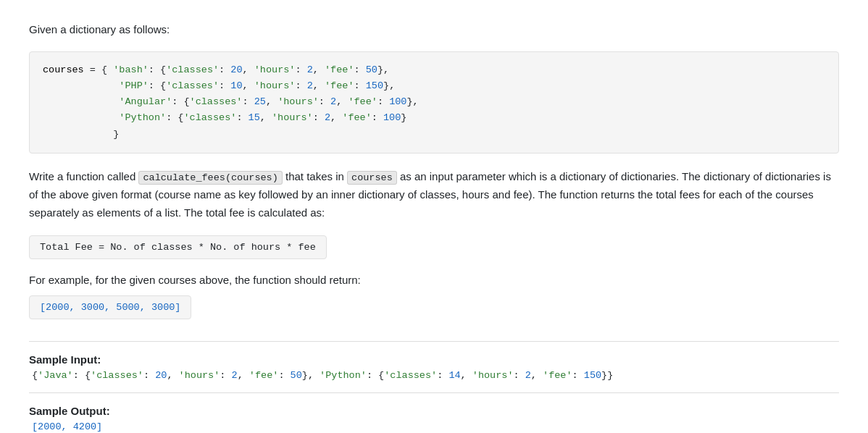  Describe the element at coordinates (434, 411) in the screenshot. I see `sample-output-label: Sample Output:` at that location.